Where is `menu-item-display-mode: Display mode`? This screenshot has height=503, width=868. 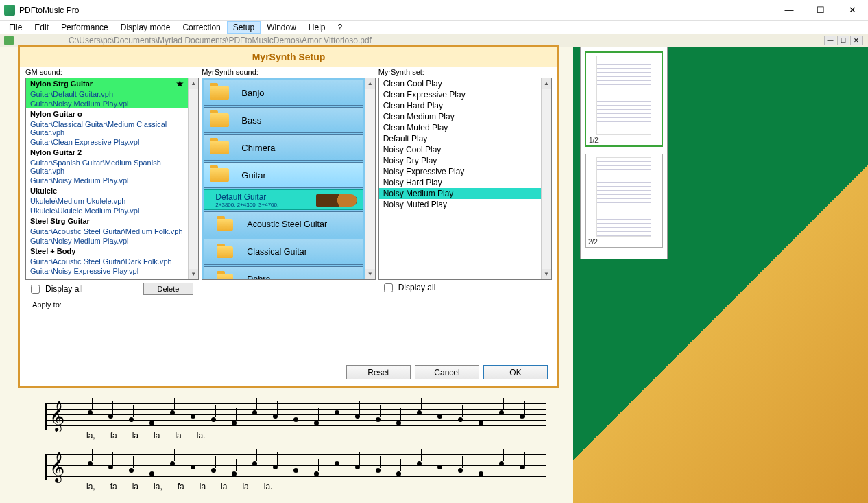
menu-item-display-mode: Display mode is located at coordinates (145, 27).